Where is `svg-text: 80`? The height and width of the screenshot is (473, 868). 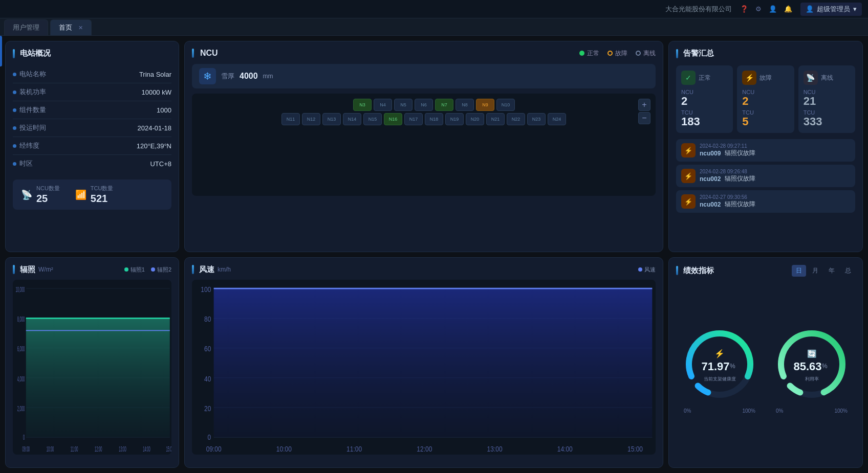
svg-text: 80 is located at coordinates (208, 319).